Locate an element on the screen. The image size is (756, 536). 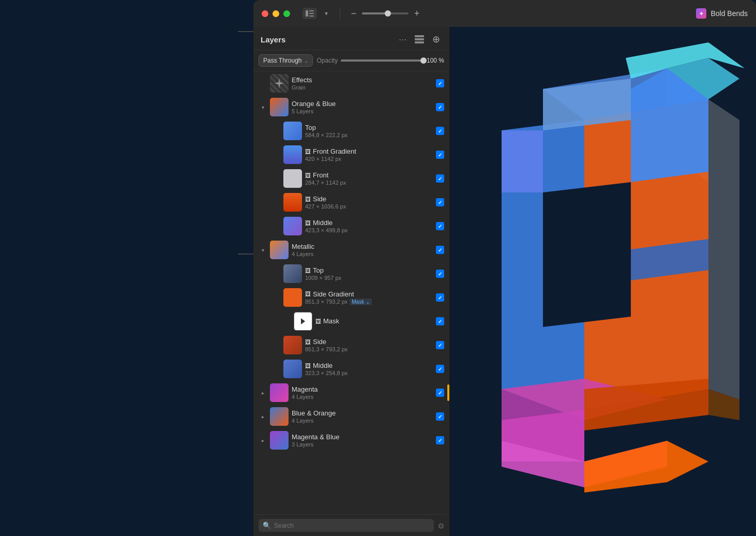
layer-checkbox-mask is located at coordinates (440, 321).